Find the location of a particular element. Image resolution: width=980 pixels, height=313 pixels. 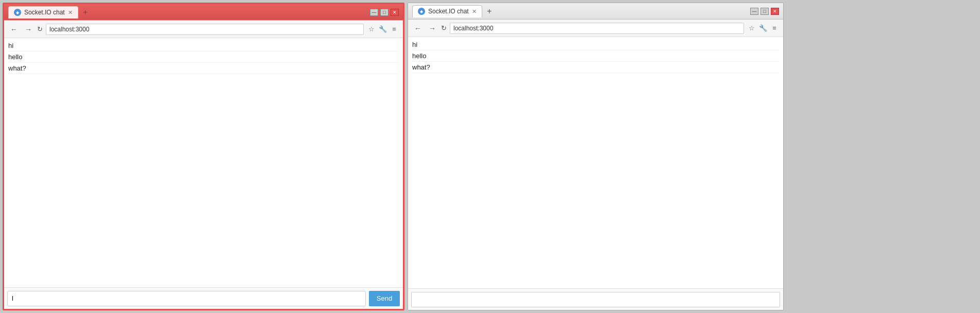

back-button-left: ← is located at coordinates (14, 29).